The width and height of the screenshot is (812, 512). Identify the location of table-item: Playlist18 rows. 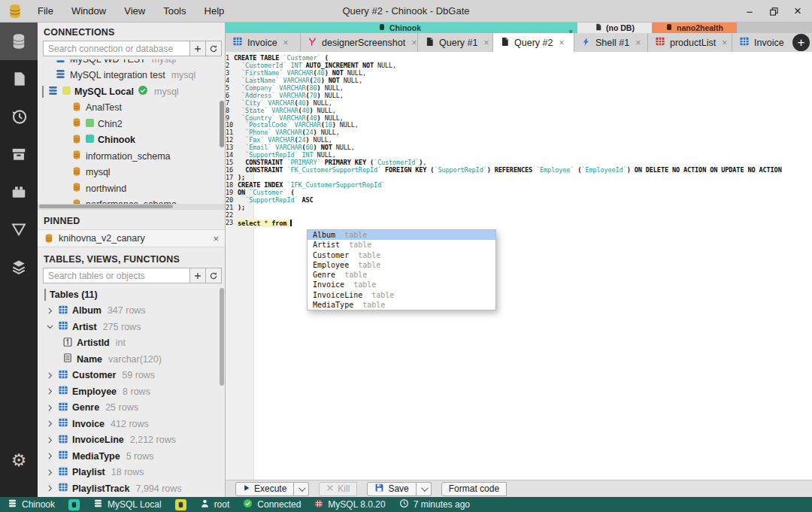
(131, 473).